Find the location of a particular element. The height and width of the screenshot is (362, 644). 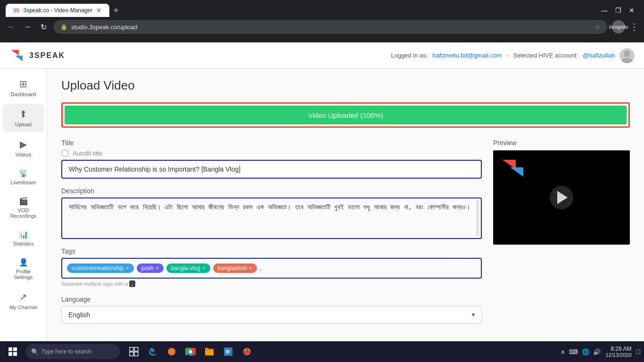

sidebar-label-livestream: Livestream is located at coordinates (24, 182).